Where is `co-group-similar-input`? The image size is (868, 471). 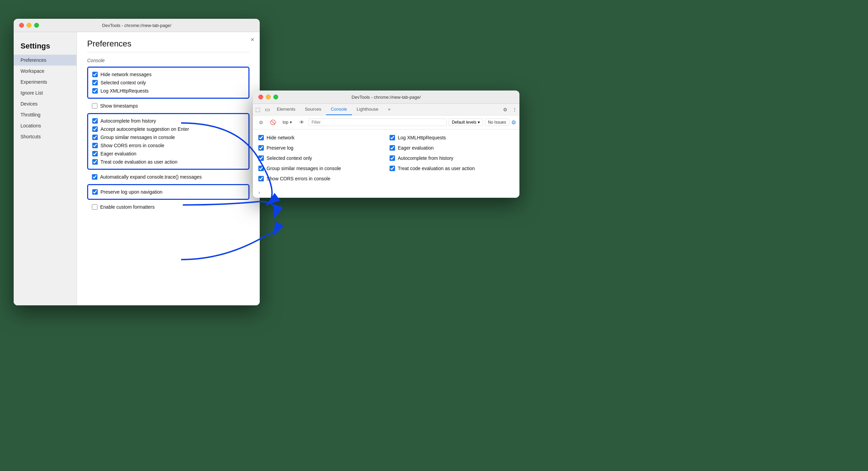 co-group-similar-input is located at coordinates (261, 168).